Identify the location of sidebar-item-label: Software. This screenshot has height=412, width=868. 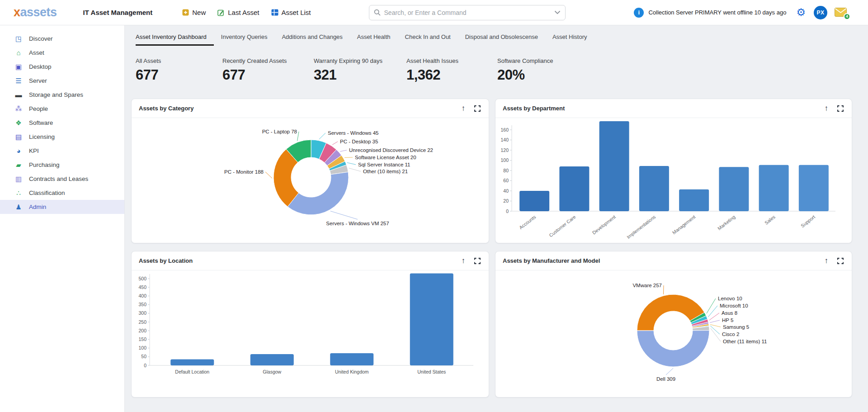
(41, 123).